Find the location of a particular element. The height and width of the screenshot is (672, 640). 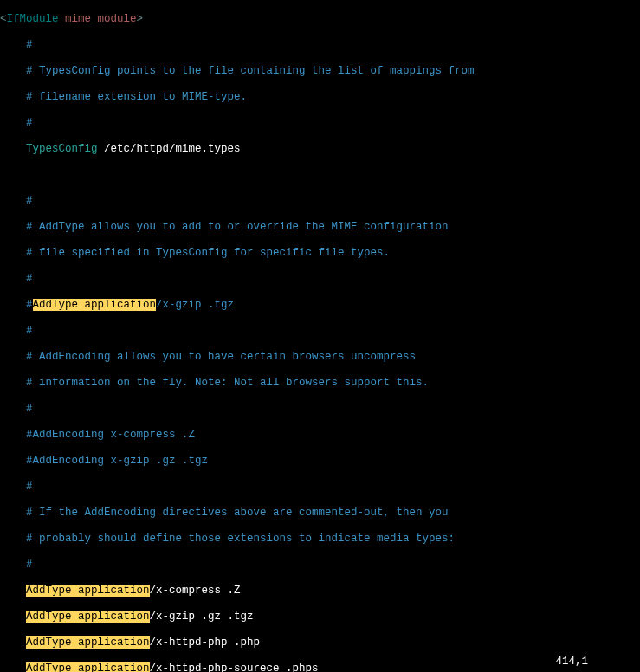

blank-line is located at coordinates (320, 175).